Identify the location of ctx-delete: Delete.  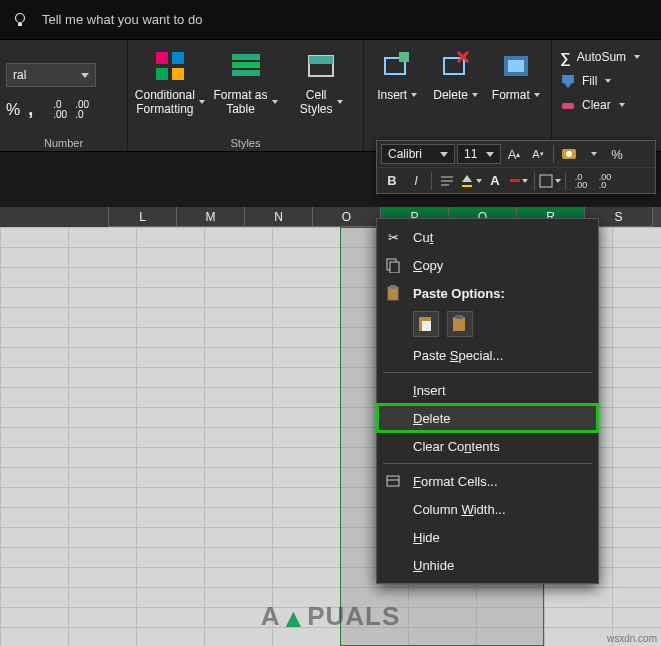
(488, 418).